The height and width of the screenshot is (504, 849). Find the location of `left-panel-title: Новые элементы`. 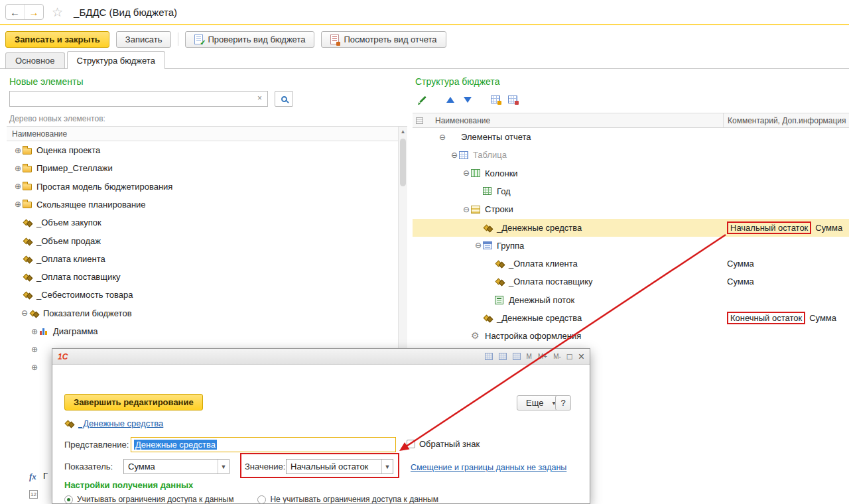

left-panel-title: Новые элементы is located at coordinates (46, 82).